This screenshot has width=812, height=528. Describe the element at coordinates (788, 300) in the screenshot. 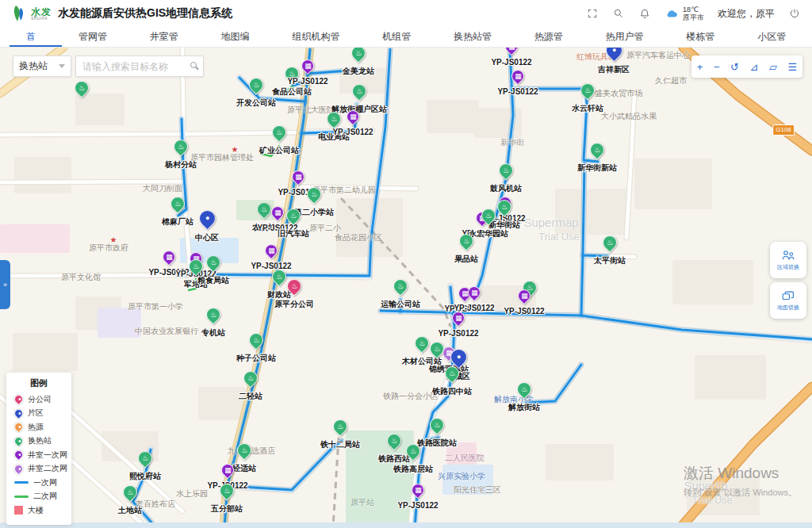

I see `basemap-switch-button: 地图切换` at that location.